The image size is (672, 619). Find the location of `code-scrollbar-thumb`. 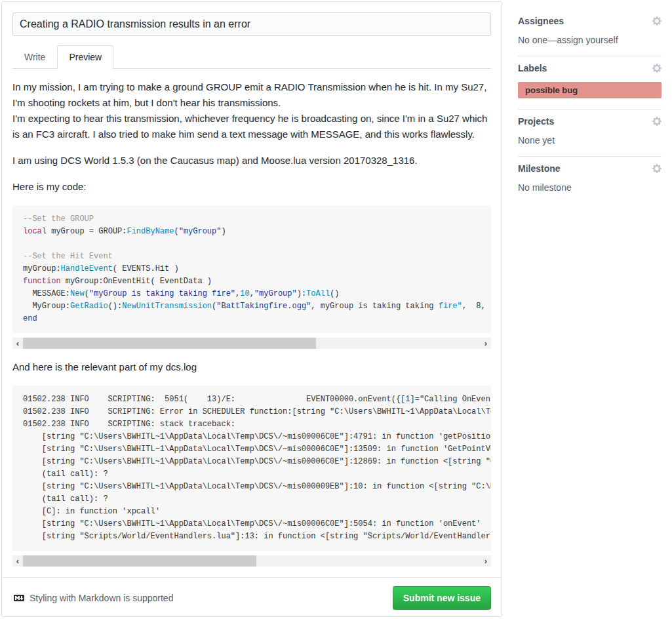

code-scrollbar-thumb is located at coordinates (169, 344).